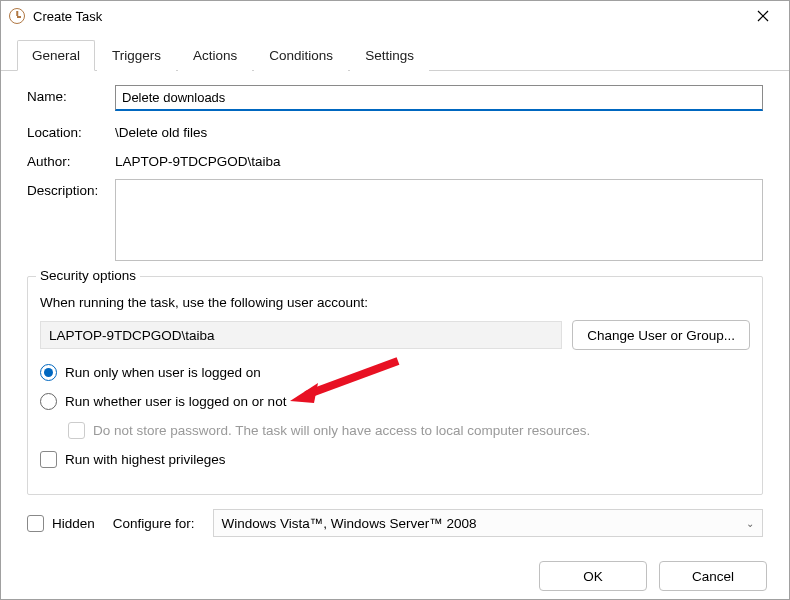  I want to click on description-label: Description:, so click(71, 188).